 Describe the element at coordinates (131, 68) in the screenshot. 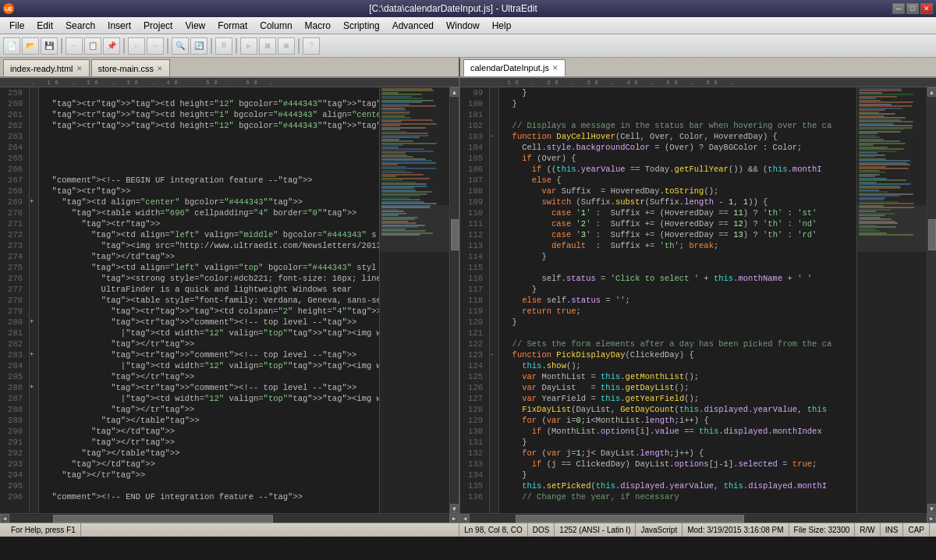

I see `tab-store-main: store-main.css ✕` at that location.